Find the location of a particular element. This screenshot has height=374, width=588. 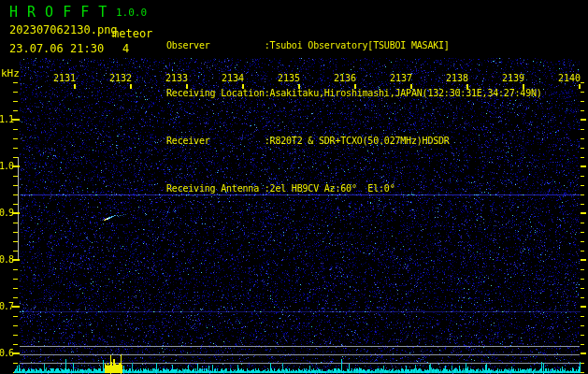

mode-label: meteor is located at coordinates (133, 34).